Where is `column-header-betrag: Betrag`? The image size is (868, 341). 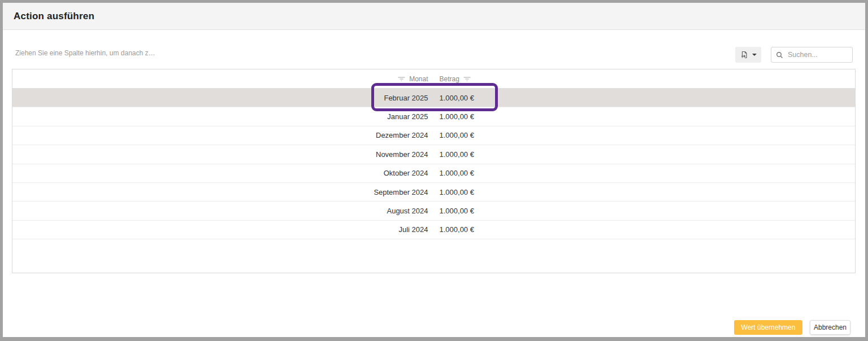 column-header-betrag: Betrag is located at coordinates (645, 79).